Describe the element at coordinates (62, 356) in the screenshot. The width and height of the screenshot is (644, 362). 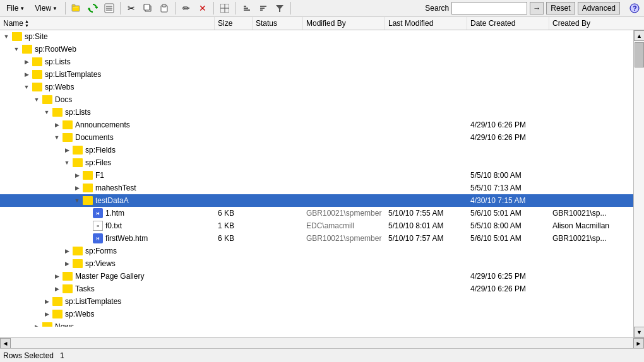
I see `rows-selected-count: 1` at that location.